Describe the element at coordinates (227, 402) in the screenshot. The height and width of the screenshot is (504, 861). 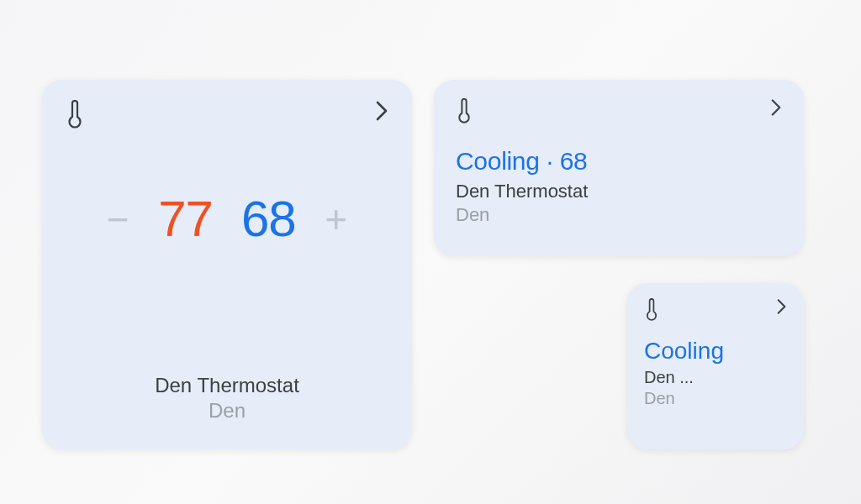
I see `card-footer: Den Thermostat Den` at that location.